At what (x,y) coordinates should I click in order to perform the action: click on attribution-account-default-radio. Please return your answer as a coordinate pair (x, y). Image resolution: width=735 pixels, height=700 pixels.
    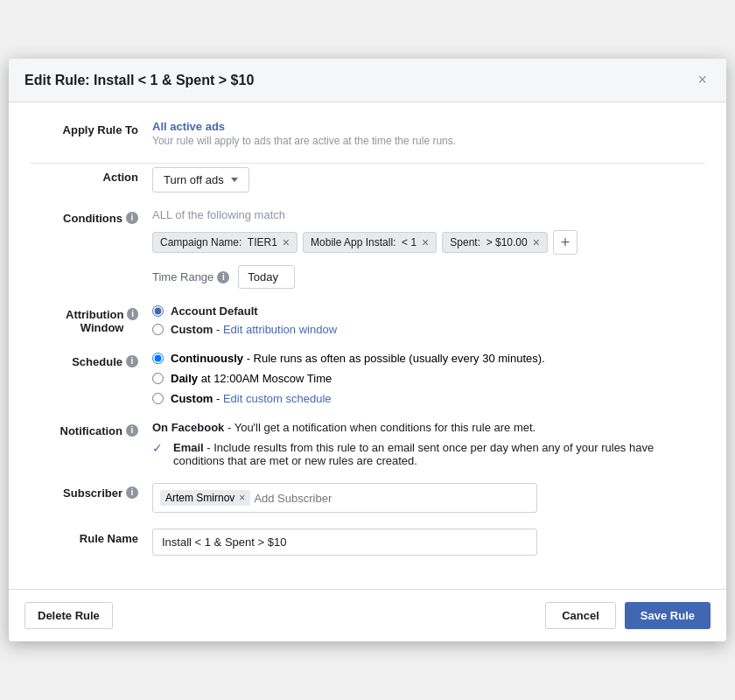
    Looking at the image, I should click on (158, 312).